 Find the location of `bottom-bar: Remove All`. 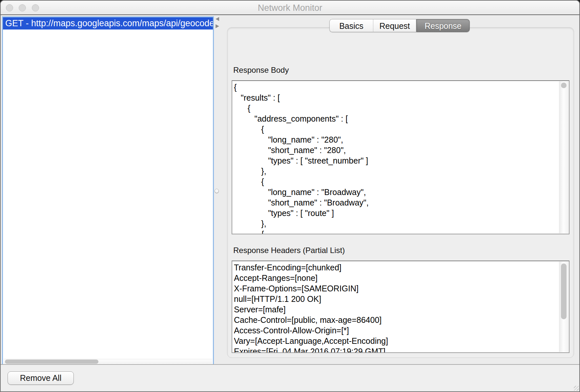

bottom-bar: Remove All is located at coordinates (290, 378).